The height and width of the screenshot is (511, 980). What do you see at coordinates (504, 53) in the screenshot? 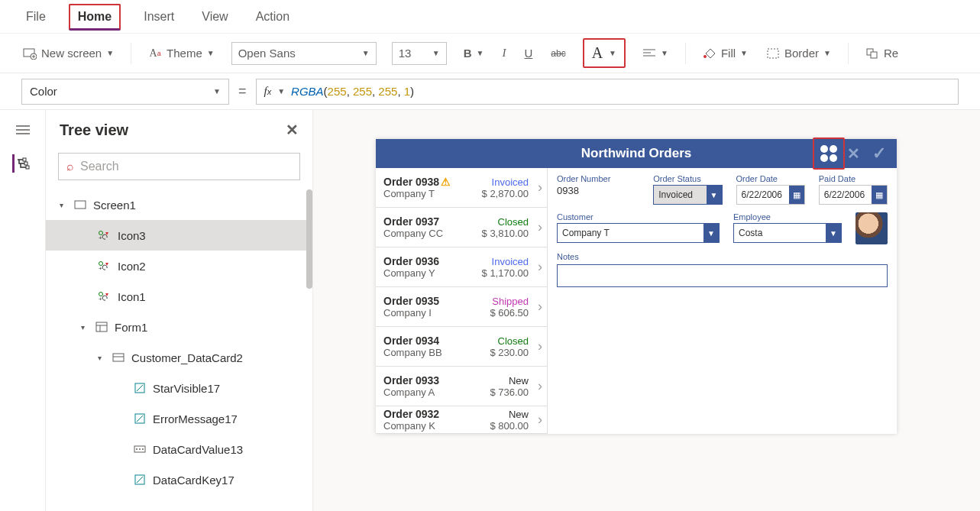
I see `italic-button: I` at bounding box center [504, 53].